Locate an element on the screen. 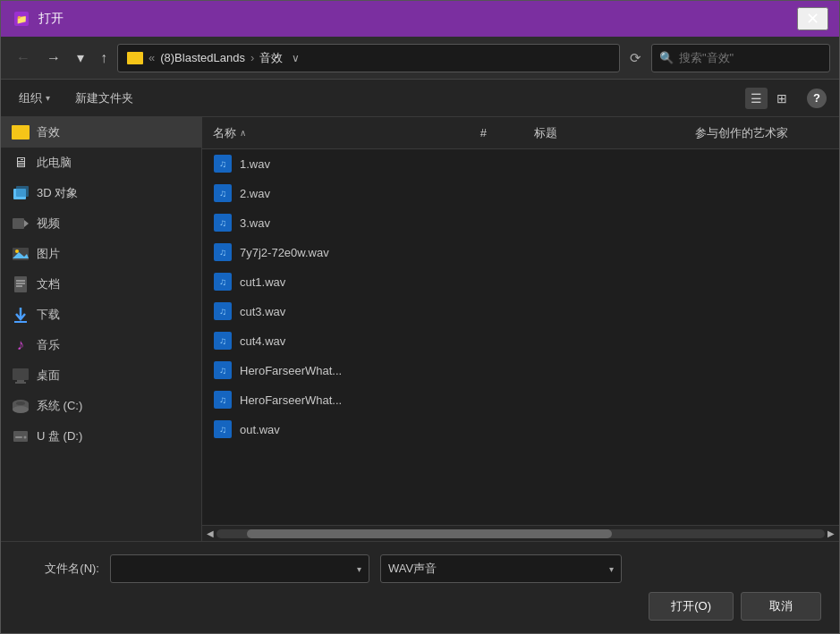 This screenshot has height=634, width=840. breadcrumb-bar: « (8)BlastedLands › 音效 ∨ is located at coordinates (369, 58).